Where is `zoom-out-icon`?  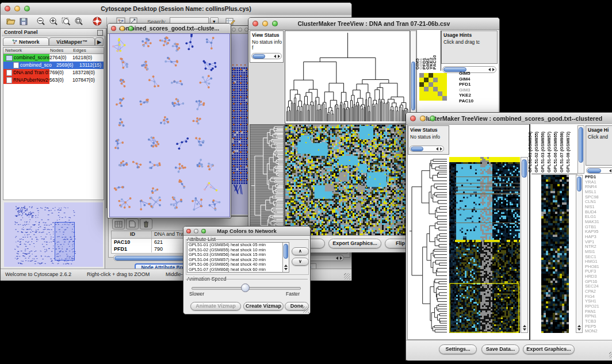 zoom-out-icon is located at coordinates (41, 22).